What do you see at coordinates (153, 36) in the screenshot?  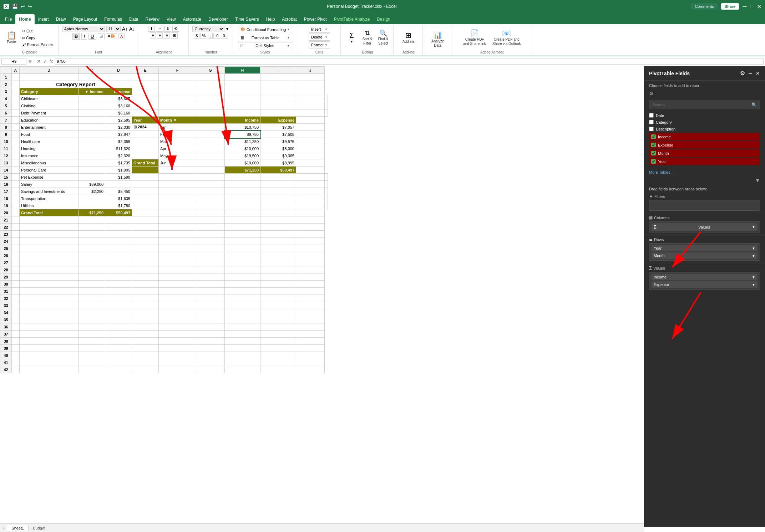 I see `align-left-button: ≡` at bounding box center [153, 36].